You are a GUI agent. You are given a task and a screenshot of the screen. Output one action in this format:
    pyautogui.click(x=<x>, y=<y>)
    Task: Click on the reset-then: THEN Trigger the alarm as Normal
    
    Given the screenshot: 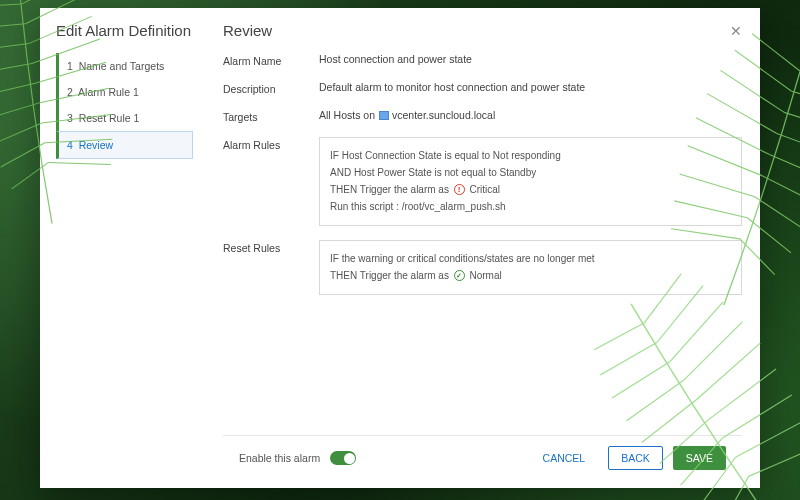 What is the action you would take?
    pyautogui.click(x=530, y=276)
    